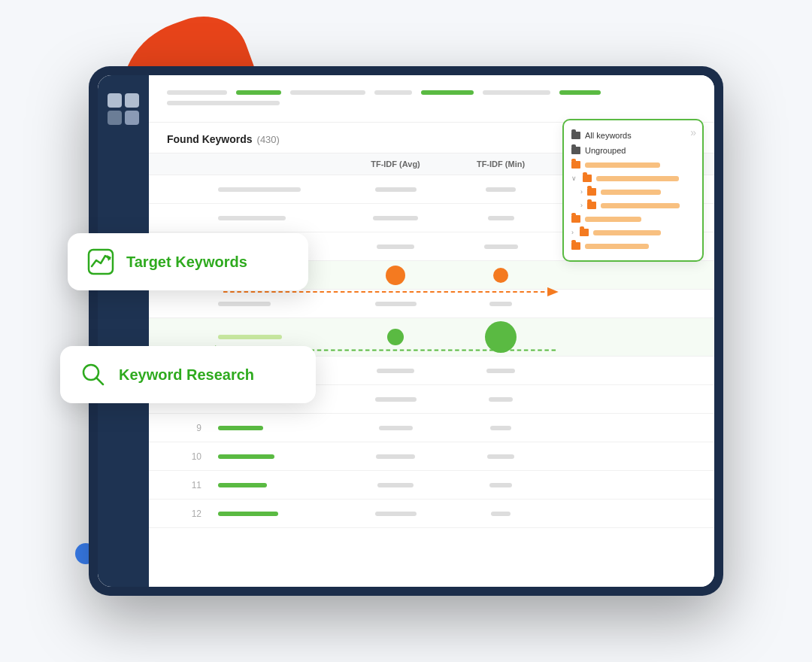 This screenshot has height=662, width=812. Describe the element at coordinates (633, 150) in the screenshot. I see `kw-item-ungrouped: Ungrouped` at that location.